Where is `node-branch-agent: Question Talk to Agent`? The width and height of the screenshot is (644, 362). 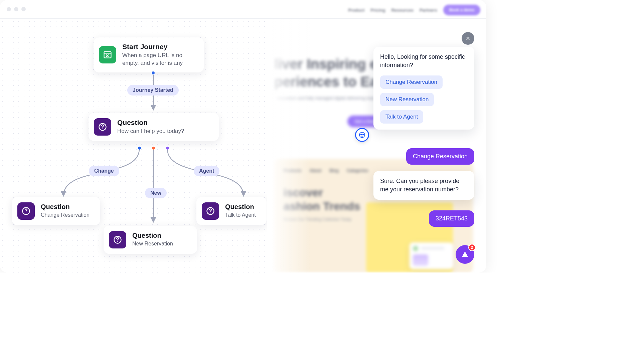
node-branch-agent: Question Talk to Agent is located at coordinates (231, 211).